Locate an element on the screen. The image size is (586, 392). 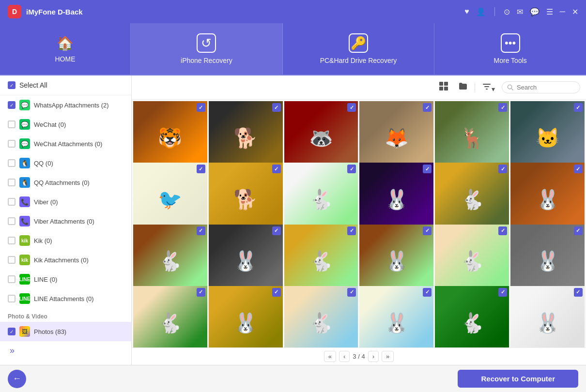
sidebar-item-whatsapp-attachments: 💬 WhatsApp Attachments (2) is located at coordinates (66, 105).